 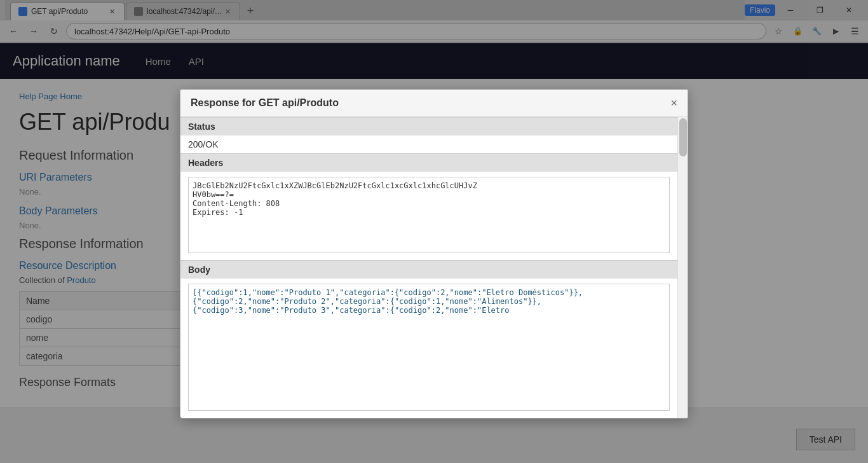 I want to click on modal-scrollbar, so click(x=682, y=262).